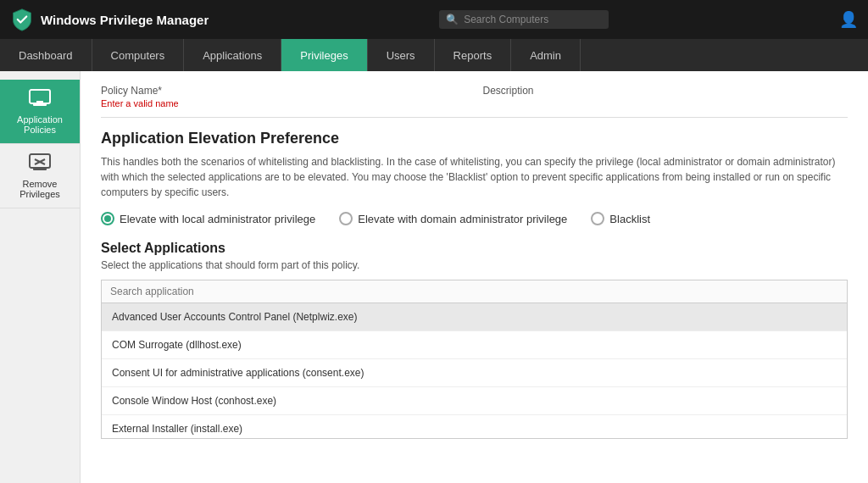  What do you see at coordinates (40, 189) in the screenshot?
I see `sidebar-label-remove-privileges: Remove Privileges` at bounding box center [40, 189].